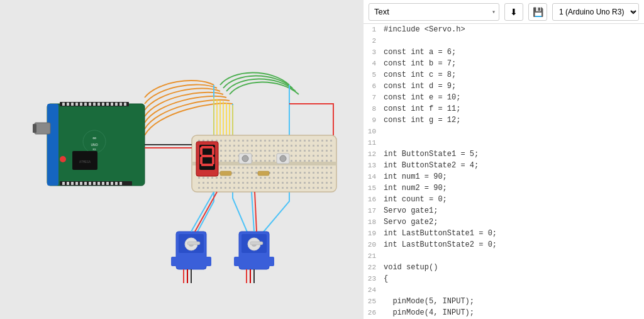  I want to click on line-number: 2, so click(374, 41).